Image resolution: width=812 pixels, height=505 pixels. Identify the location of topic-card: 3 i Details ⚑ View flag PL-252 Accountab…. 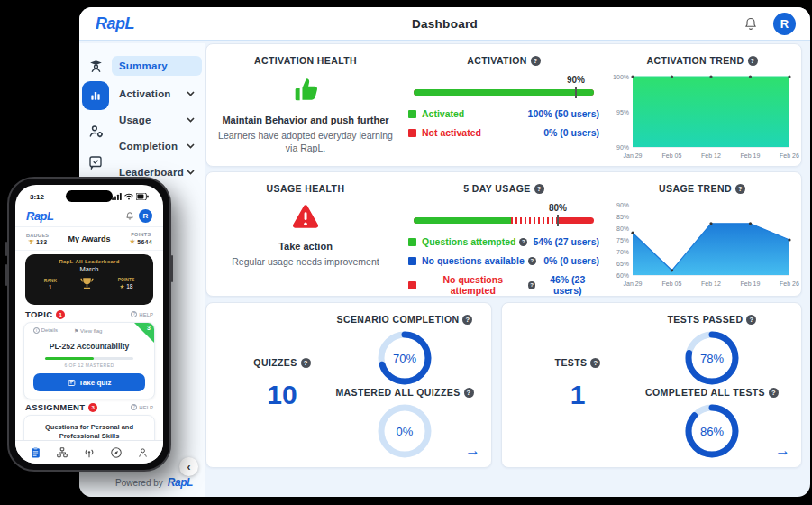
(89, 361).